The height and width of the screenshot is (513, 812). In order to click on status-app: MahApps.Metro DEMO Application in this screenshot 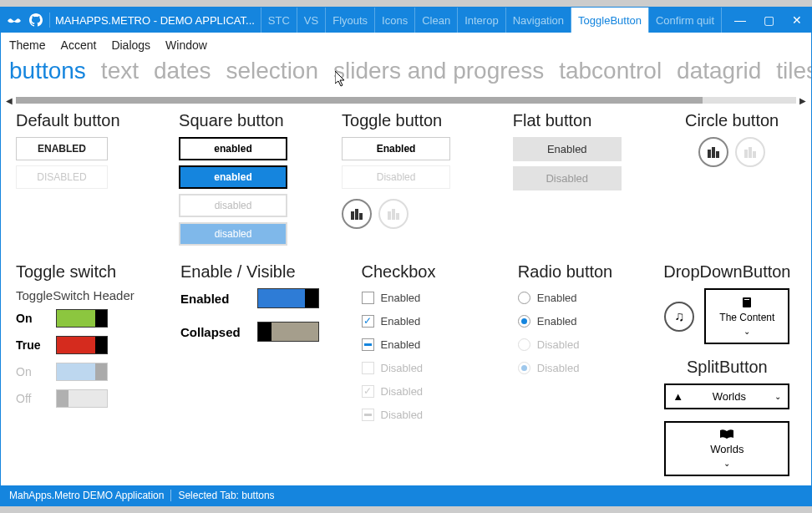, I will do `click(87, 495)`.